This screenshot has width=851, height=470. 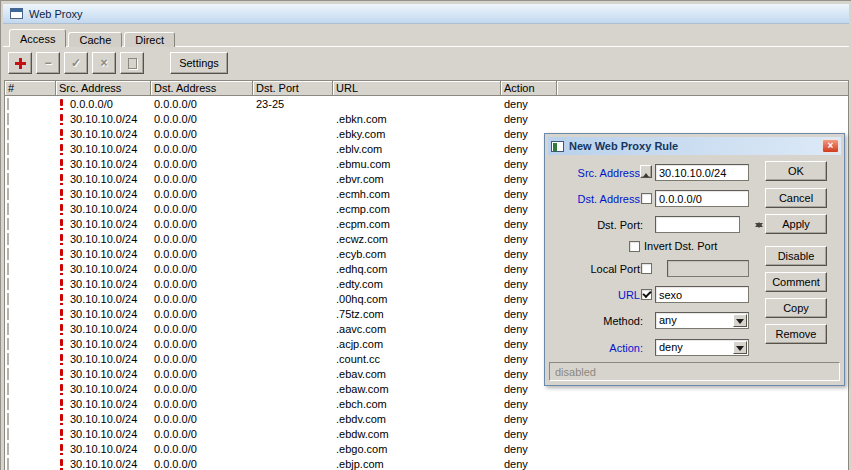 I want to click on method-dropdown: any, so click(x=702, y=320).